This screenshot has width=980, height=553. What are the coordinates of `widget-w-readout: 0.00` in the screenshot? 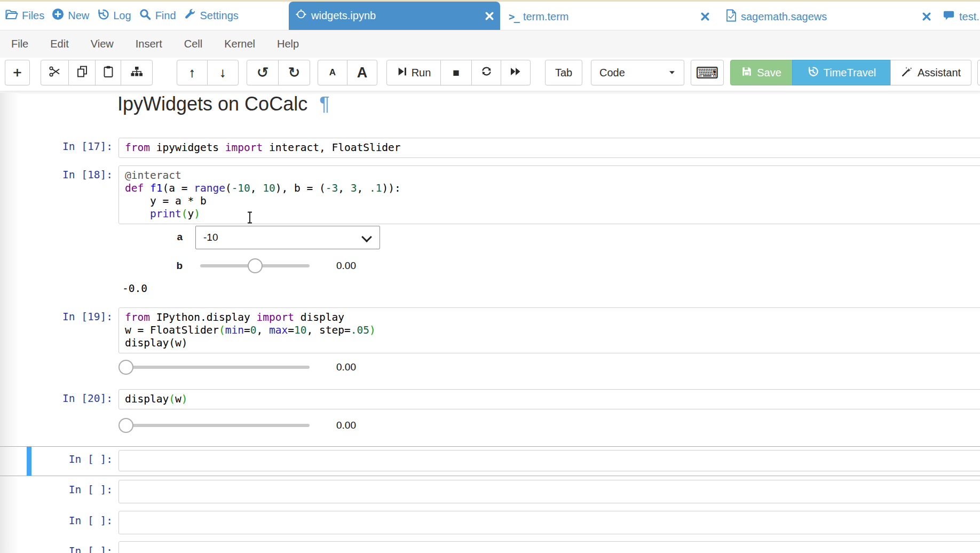 It's located at (346, 367).